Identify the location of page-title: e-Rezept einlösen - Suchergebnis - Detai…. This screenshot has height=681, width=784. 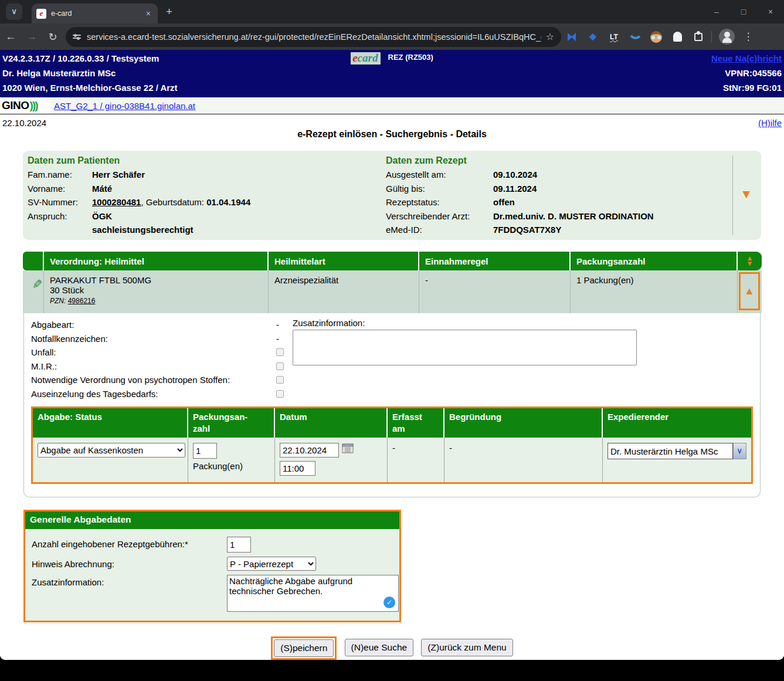
(392, 134).